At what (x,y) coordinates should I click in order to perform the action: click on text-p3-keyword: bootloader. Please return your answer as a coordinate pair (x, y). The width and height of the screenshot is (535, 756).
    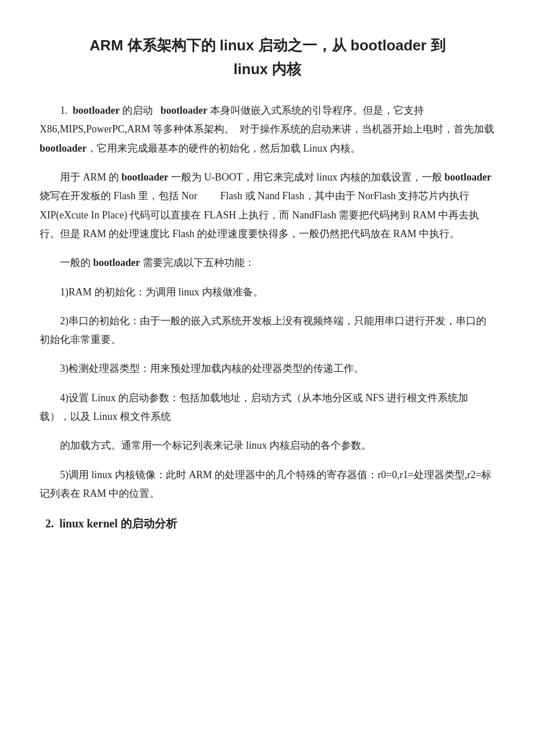
    Looking at the image, I should click on (117, 263).